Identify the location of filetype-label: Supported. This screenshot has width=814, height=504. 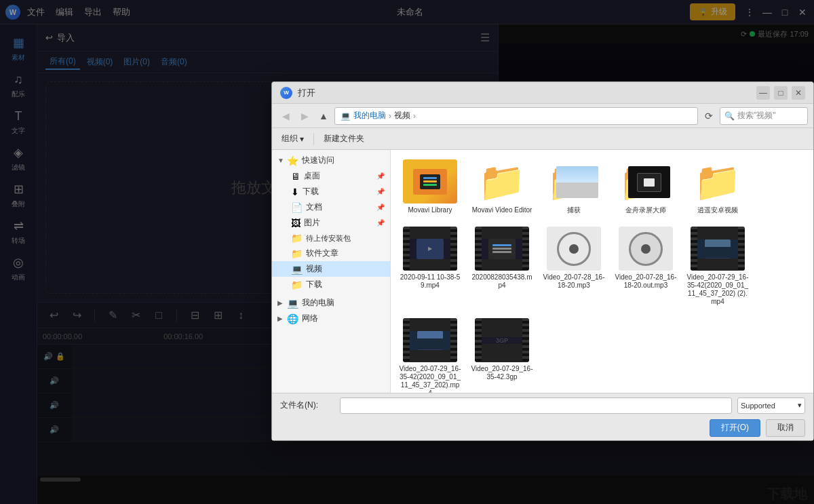
(758, 406).